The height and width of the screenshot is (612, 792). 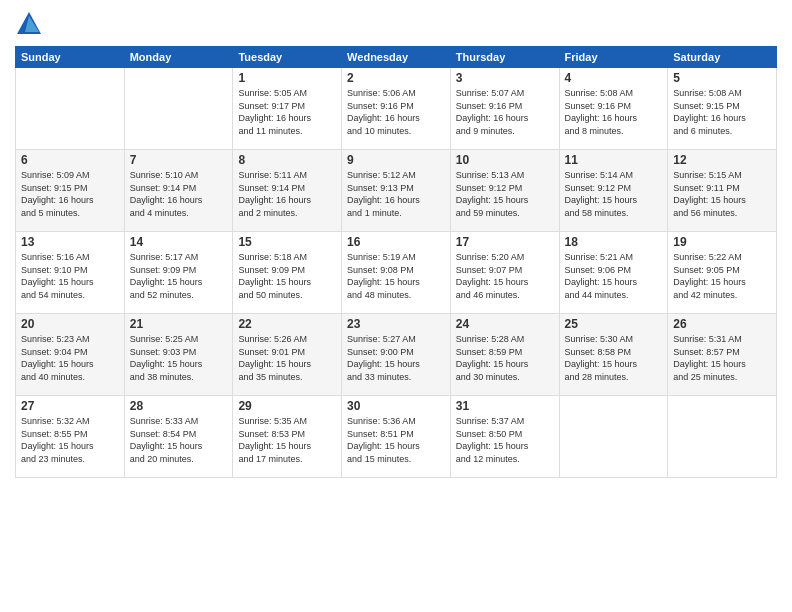 What do you see at coordinates (70, 273) in the screenshot?
I see `calendar-cell: 13Sunrise: 5:16 AM Sunset: 9:10 PM Dayli…` at bounding box center [70, 273].